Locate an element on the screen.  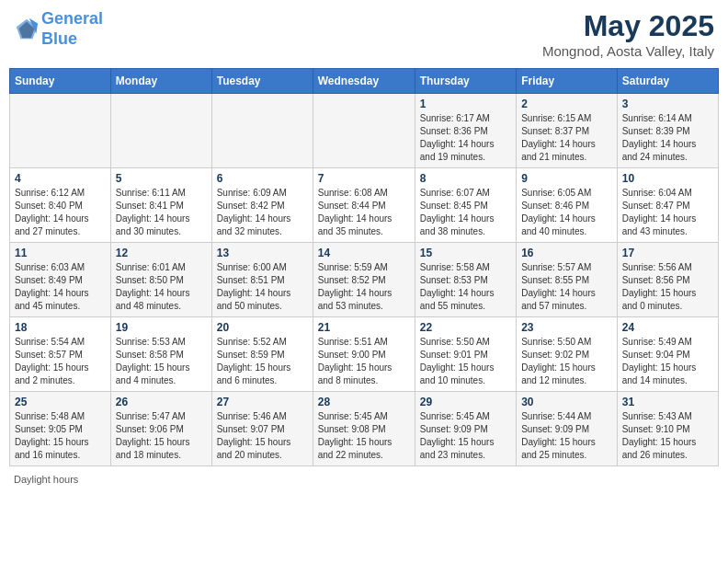
calendar-cell: 27Sunrise: 5:46 AM Sunset: 9:07 PM Dayli… is located at coordinates (262, 429).